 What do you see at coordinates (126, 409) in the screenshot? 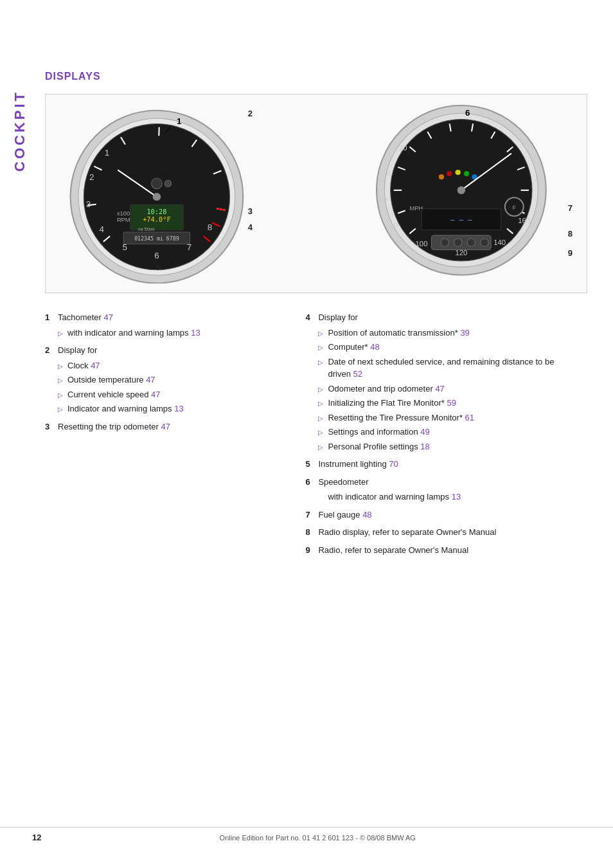
I see `sub-indicator-lamps: Indicator and warning lamps 13` at bounding box center [126, 409].